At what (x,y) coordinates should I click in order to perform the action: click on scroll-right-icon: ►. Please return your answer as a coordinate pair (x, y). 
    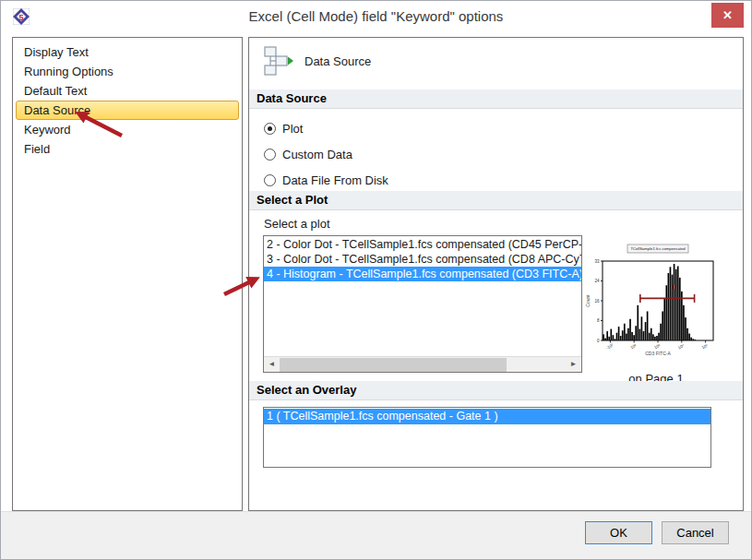
    Looking at the image, I should click on (574, 364).